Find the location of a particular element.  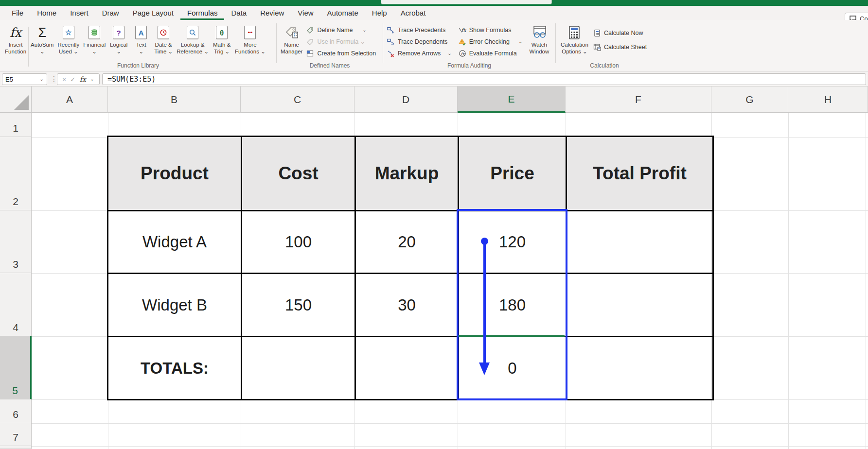

column-header-e-selected: E is located at coordinates (512, 100).